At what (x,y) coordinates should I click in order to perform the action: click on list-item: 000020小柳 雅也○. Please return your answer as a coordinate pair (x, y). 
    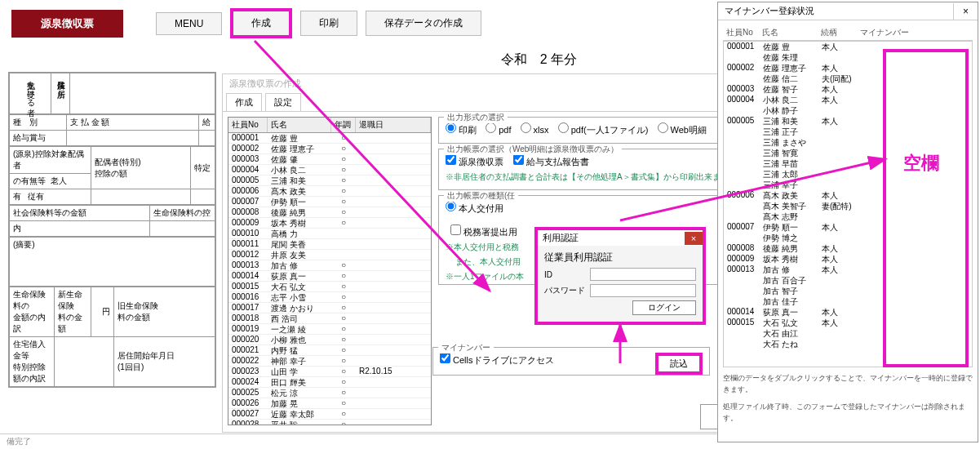
    Looking at the image, I should click on (330, 340).